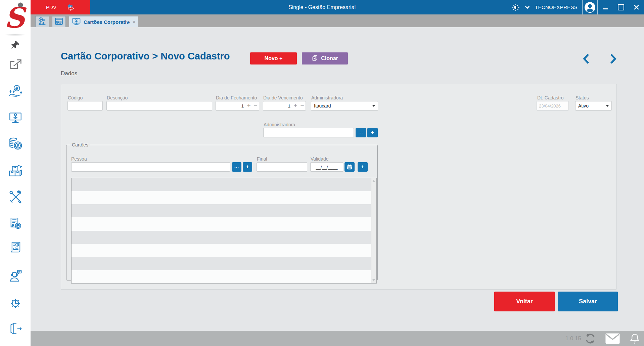 The image size is (644, 346). Describe the element at coordinates (553, 106) in the screenshot. I see `dt-cadastro-input` at that location.